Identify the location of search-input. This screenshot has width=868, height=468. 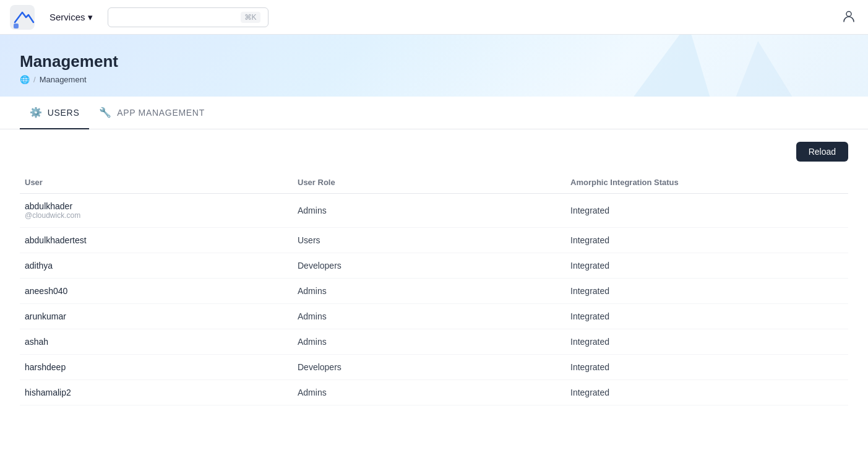
(176, 17).